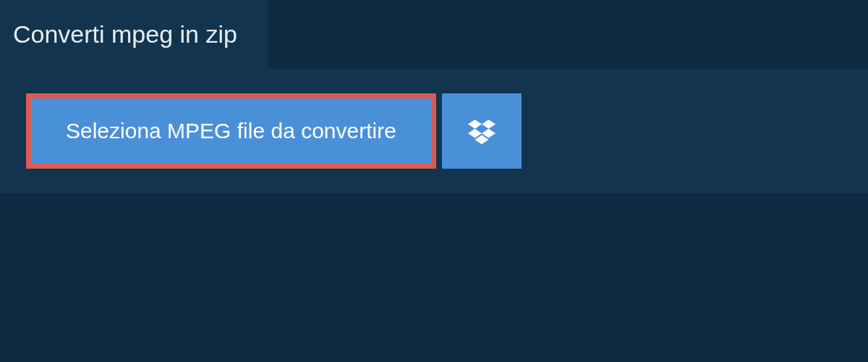 The height and width of the screenshot is (362, 868). Describe the element at coordinates (231, 131) in the screenshot. I see `select-file-button: Seleziona MPEG file da convertire` at that location.